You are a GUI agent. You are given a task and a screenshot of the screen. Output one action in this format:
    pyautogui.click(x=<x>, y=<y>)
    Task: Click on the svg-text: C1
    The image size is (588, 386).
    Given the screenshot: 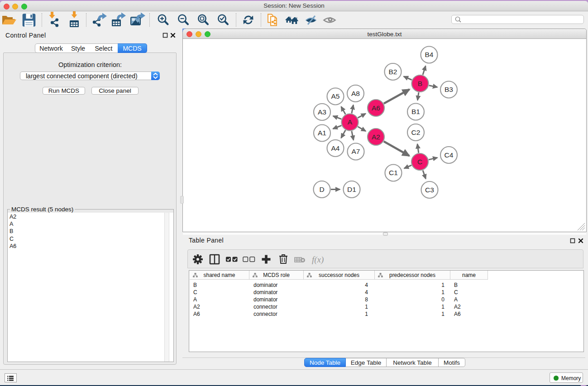 What is the action you would take?
    pyautogui.click(x=393, y=173)
    